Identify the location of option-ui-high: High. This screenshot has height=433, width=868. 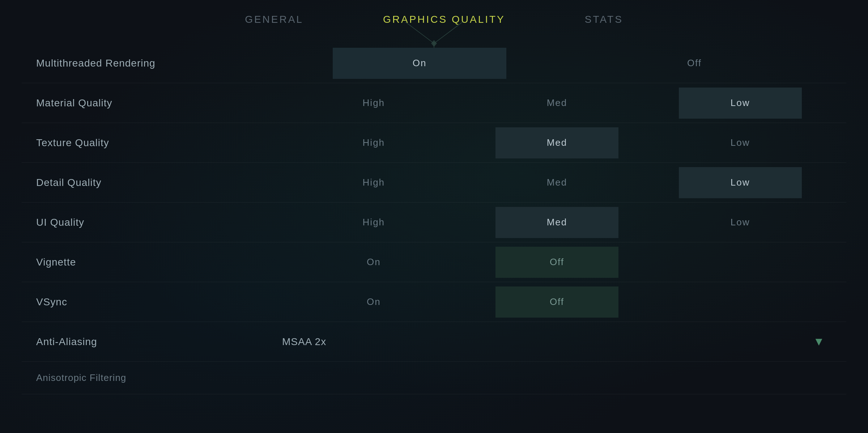
(374, 222).